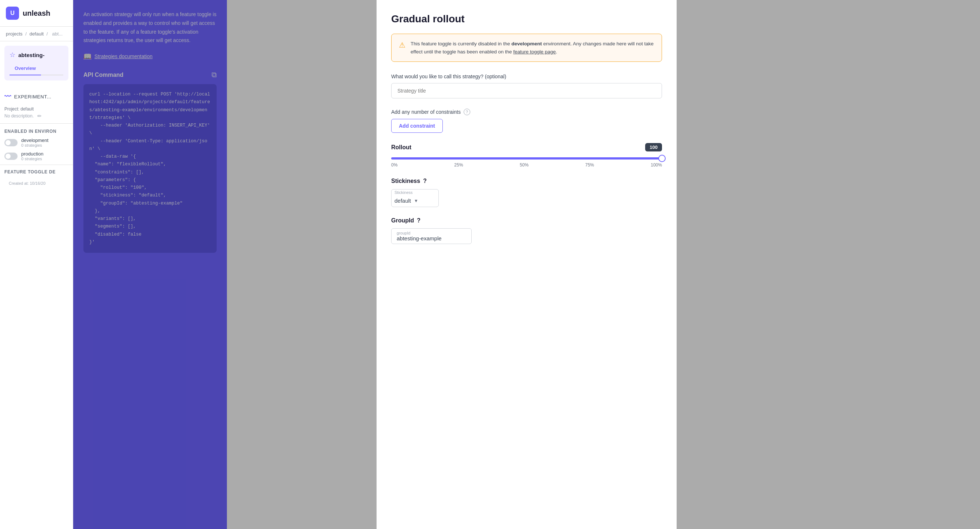  What do you see at coordinates (527, 158) in the screenshot?
I see `slider-track` at bounding box center [527, 158].